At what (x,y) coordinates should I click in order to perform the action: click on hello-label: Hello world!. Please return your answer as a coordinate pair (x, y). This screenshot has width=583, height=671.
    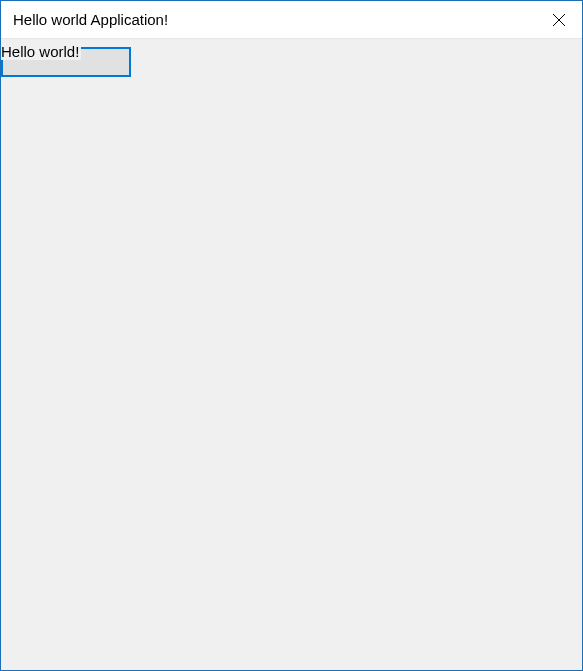
    Looking at the image, I should click on (41, 52).